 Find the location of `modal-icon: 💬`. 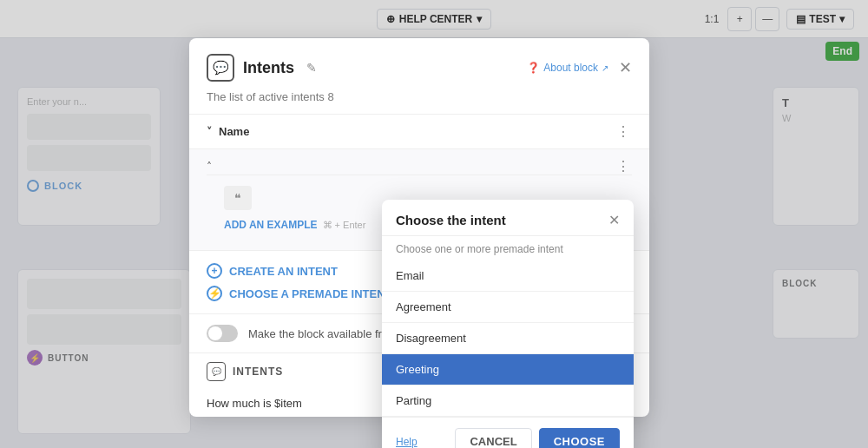

modal-icon: 💬 is located at coordinates (220, 68).